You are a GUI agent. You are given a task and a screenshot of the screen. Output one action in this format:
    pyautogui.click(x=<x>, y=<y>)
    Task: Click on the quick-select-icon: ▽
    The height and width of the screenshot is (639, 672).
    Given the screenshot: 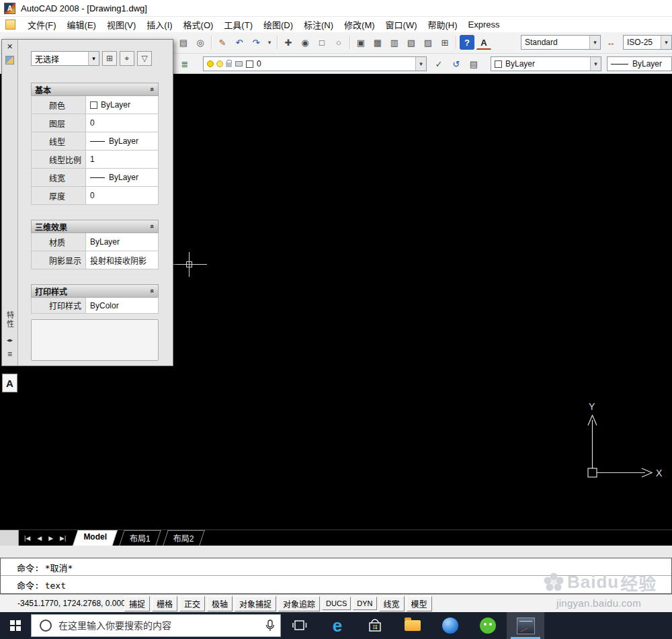 What is the action you would take?
    pyautogui.click(x=144, y=58)
    